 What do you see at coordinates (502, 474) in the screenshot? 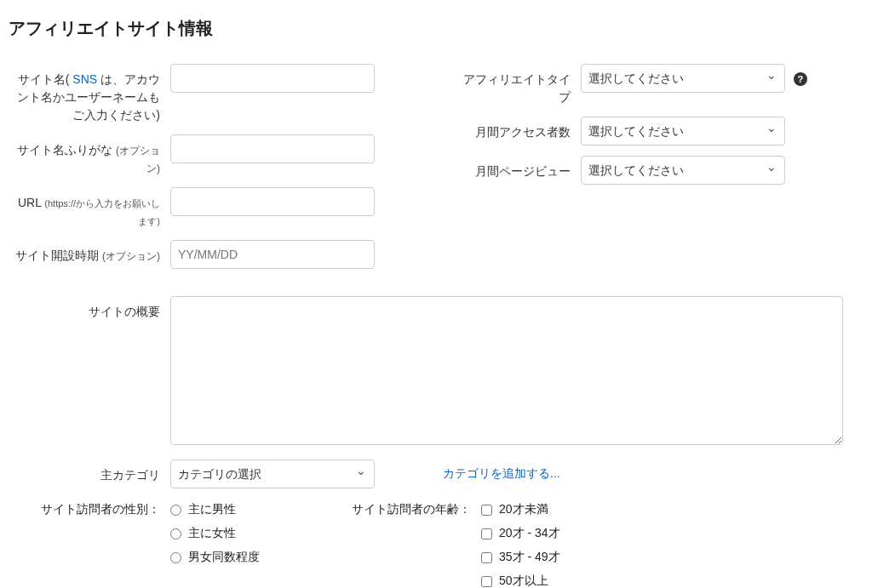
I see `add-category-link: カテゴリを追加する...` at bounding box center [502, 474].